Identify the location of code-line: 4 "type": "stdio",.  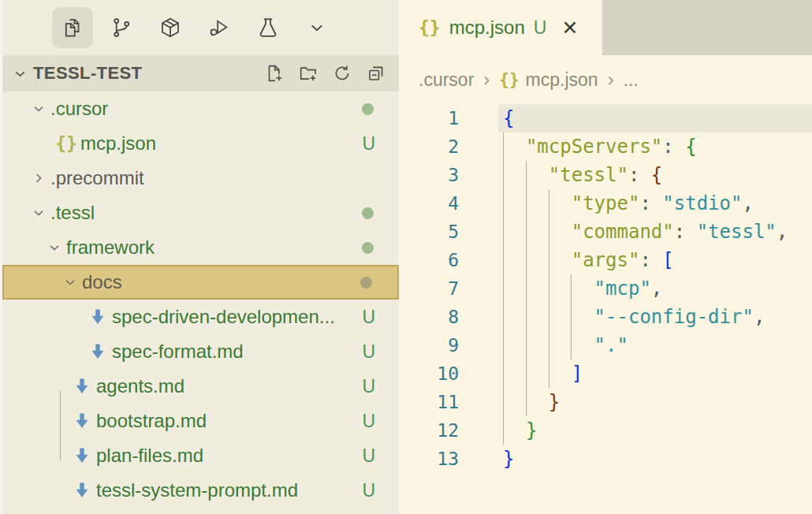
(605, 203).